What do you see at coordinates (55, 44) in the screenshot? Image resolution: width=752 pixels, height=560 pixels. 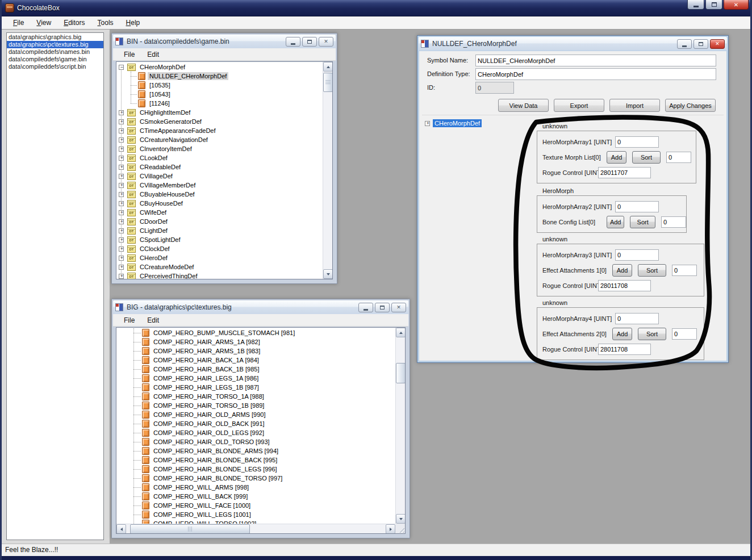 I see `file-list-item: data\graphics\pc\textures.big` at bounding box center [55, 44].